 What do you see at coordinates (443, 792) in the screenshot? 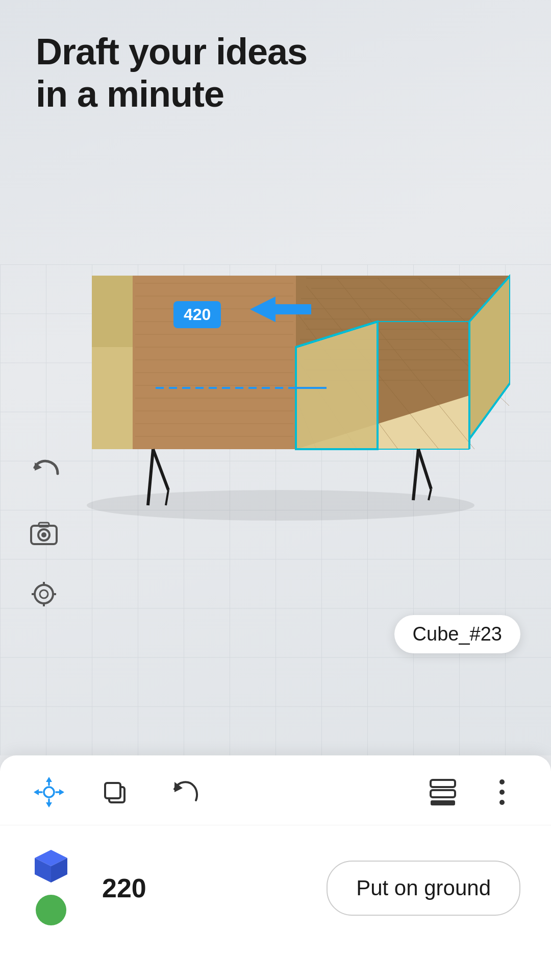
I see `paint-tool-button` at bounding box center [443, 792].